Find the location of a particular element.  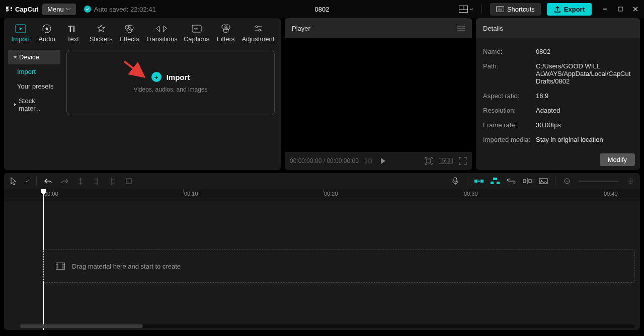

redo-button is located at coordinates (64, 181).